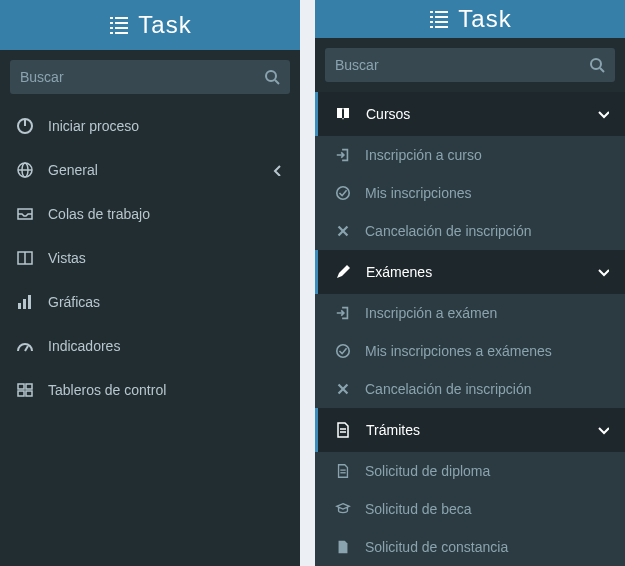 This screenshot has height=566, width=625. Describe the element at coordinates (470, 193) in the screenshot. I see `sub-item: Mis inscripciones` at that location.